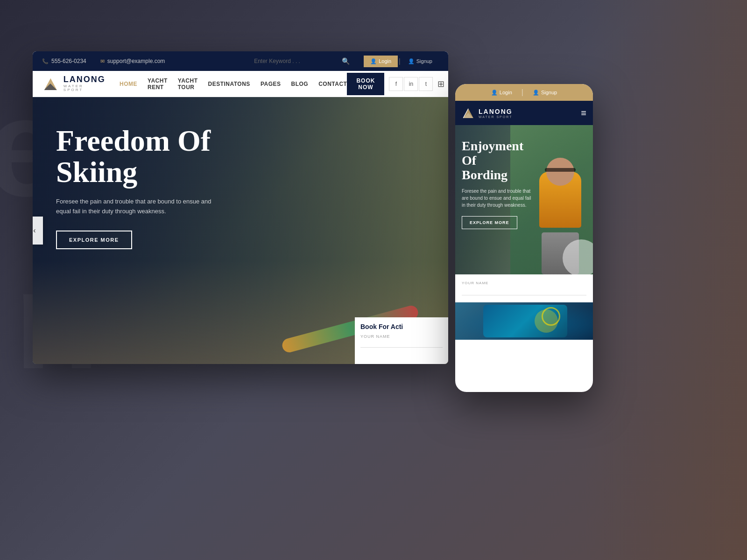 The width and height of the screenshot is (747, 560). I want to click on mobile-logo-sub: WATER SPORT, so click(496, 117).